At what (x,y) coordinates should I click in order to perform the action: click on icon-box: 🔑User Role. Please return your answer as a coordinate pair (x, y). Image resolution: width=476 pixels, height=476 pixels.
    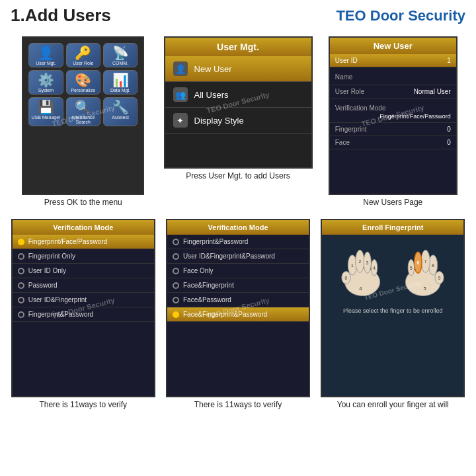
    Looking at the image, I should click on (83, 56).